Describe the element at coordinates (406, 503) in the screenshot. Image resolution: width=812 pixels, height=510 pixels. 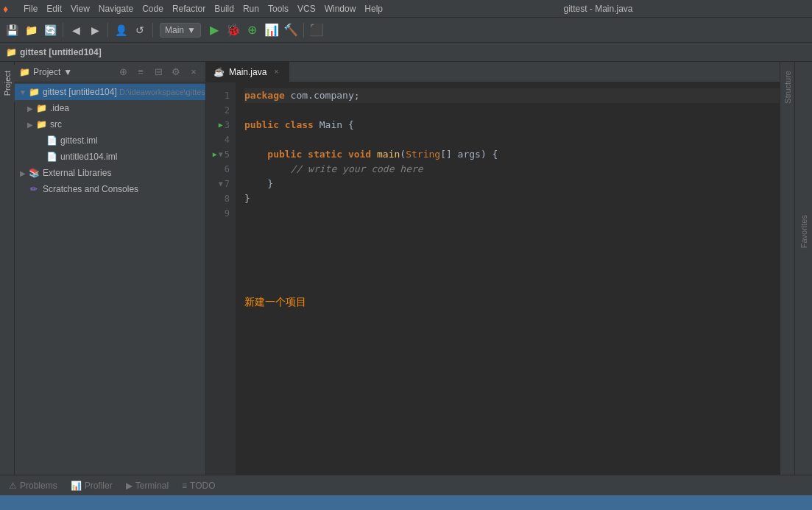
I see `status-bar` at that location.